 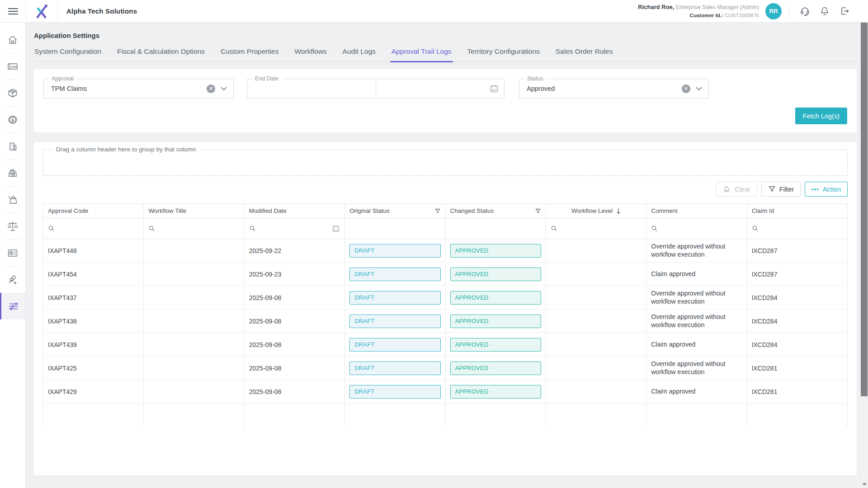 I want to click on hamburger-menu-icon, so click(x=13, y=11).